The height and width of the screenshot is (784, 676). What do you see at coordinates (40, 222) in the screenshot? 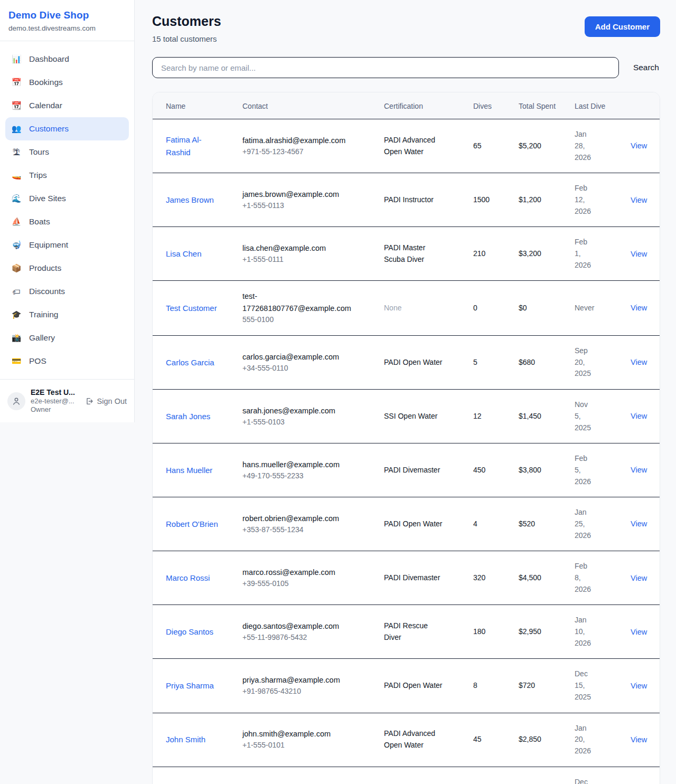
I see `sidebar-item-label: Boats` at bounding box center [40, 222].